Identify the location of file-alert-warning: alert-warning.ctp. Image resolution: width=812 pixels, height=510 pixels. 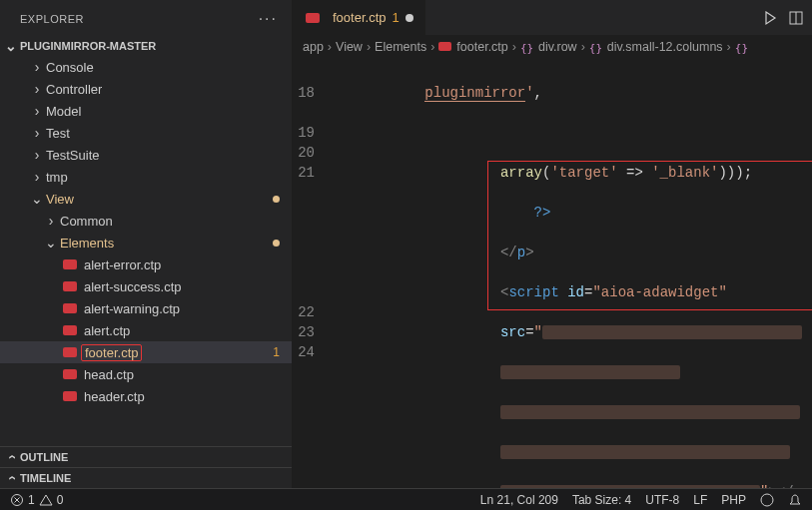
(146, 308).